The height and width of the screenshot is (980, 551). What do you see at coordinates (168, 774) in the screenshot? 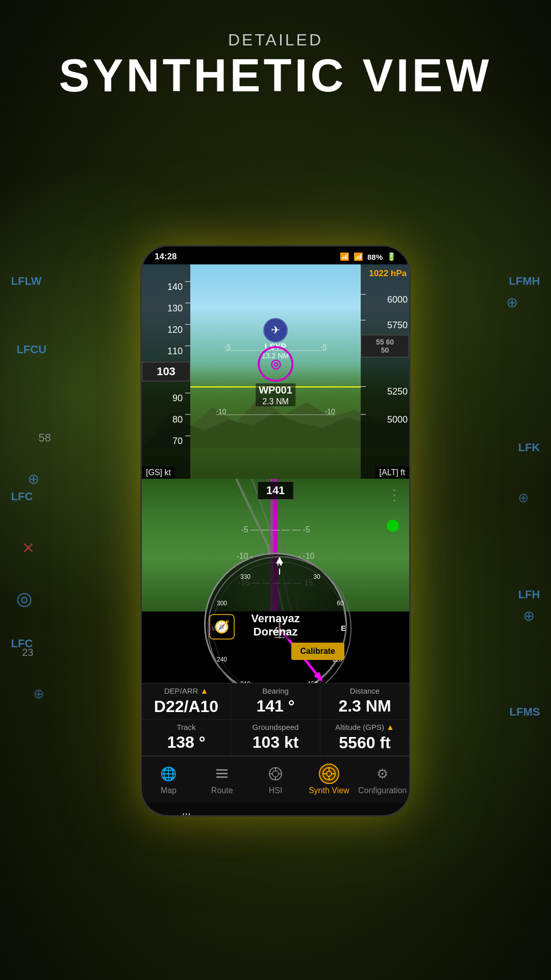
I see `map-icon: 🌐` at bounding box center [168, 774].